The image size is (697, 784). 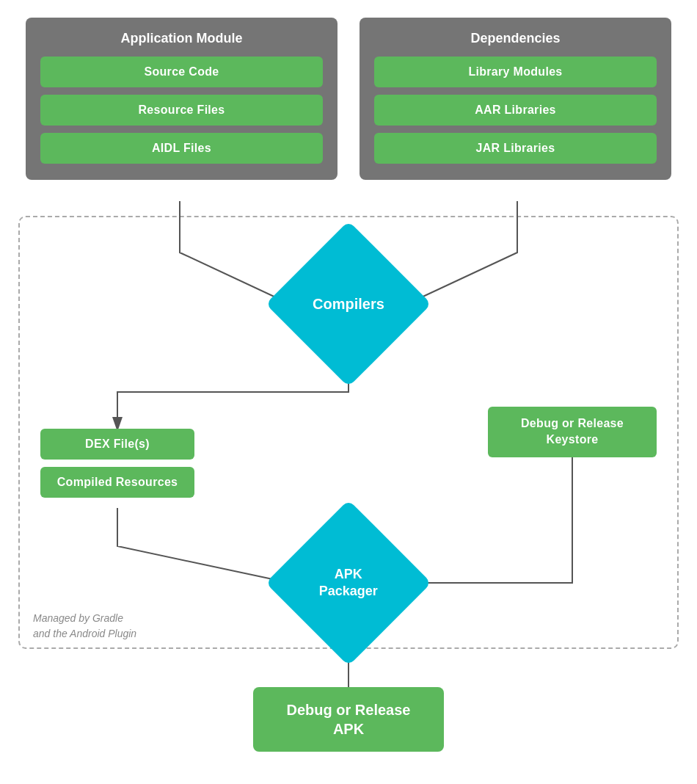 I want to click on dependencies-title: Dependencies, so click(x=515, y=38).